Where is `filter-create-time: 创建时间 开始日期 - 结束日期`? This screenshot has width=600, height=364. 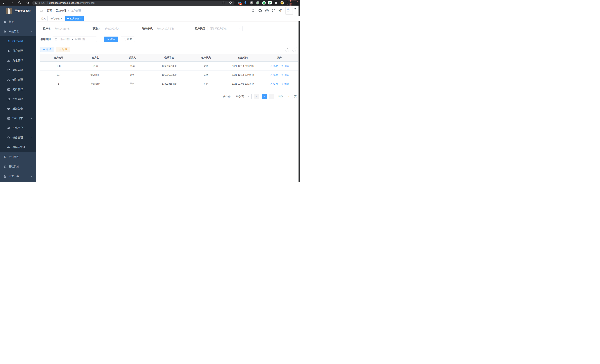
filter-create-time: 创建时间 开始日期 - 结束日期 is located at coordinates (69, 39).